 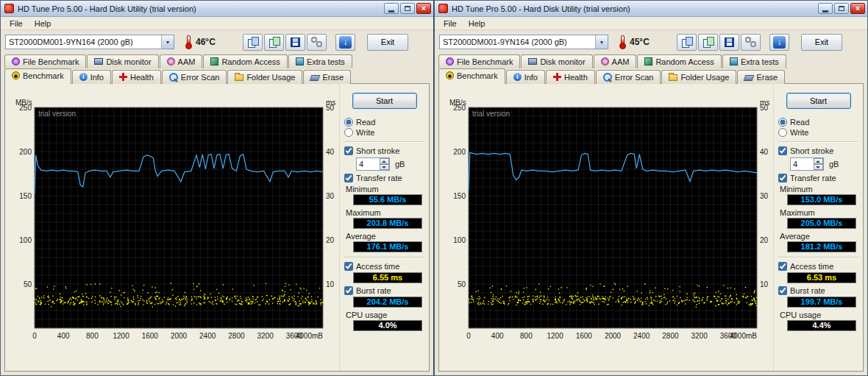 What do you see at coordinates (699, 336) in the screenshot?
I see `svg-text: 3200` at bounding box center [699, 336].